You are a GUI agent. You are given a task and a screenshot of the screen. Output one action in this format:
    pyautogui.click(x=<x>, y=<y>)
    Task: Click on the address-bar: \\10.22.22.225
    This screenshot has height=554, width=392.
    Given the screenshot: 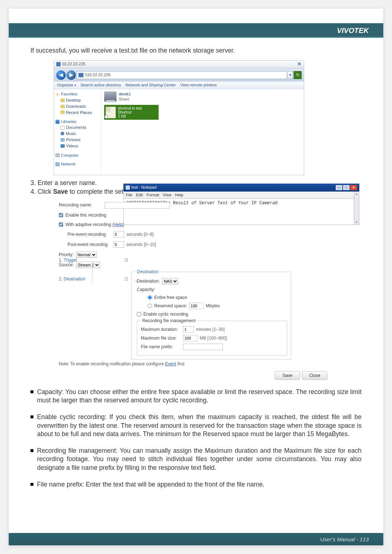 What is the action you would take?
    pyautogui.click(x=182, y=75)
    